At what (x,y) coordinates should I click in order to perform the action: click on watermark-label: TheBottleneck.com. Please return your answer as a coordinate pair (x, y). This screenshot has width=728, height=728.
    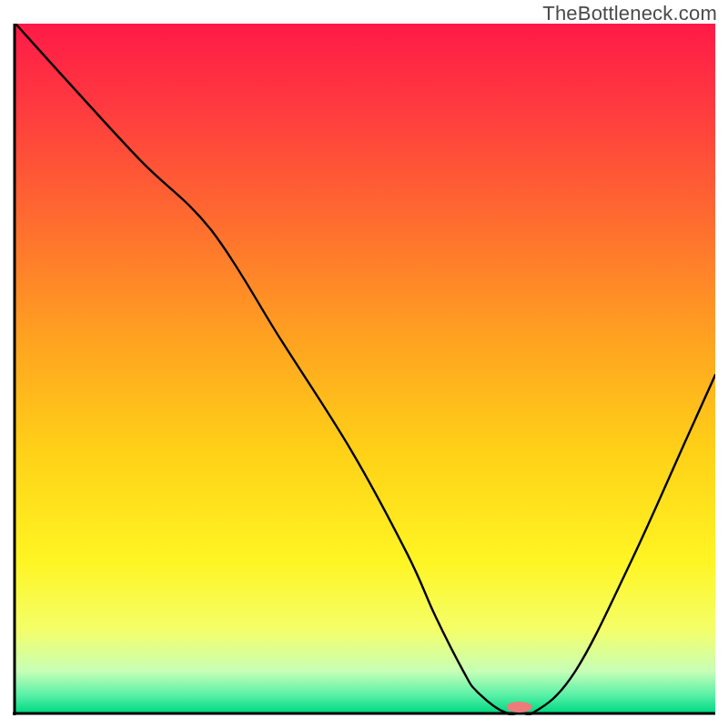
    Looking at the image, I should click on (630, 14).